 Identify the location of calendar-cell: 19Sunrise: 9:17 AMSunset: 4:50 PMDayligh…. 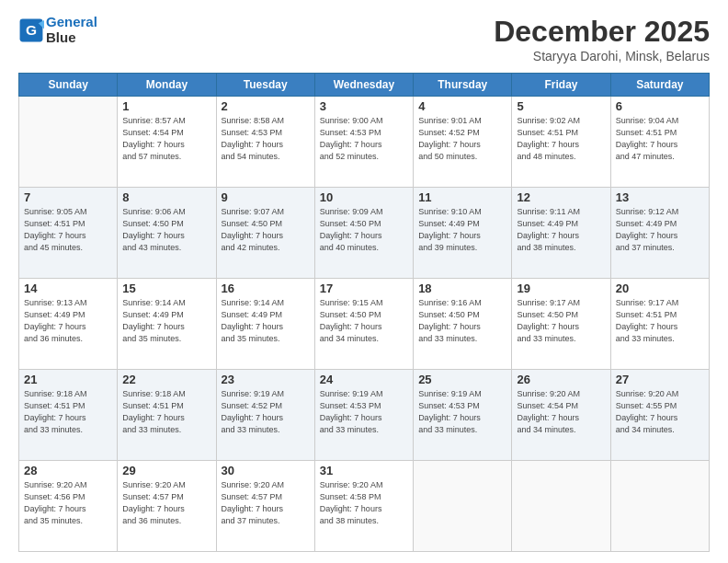
(561, 324).